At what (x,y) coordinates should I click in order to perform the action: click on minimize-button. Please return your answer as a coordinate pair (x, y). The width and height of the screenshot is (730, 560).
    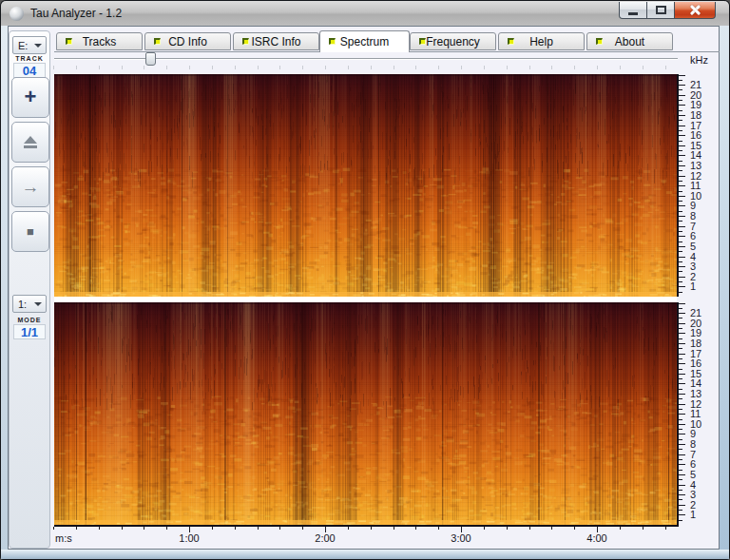
    Looking at the image, I should click on (633, 10).